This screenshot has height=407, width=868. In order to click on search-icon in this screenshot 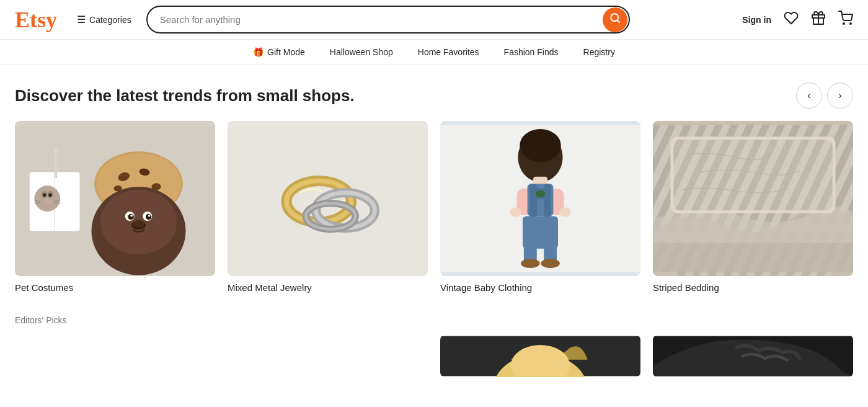, I will do `click(615, 20)`.